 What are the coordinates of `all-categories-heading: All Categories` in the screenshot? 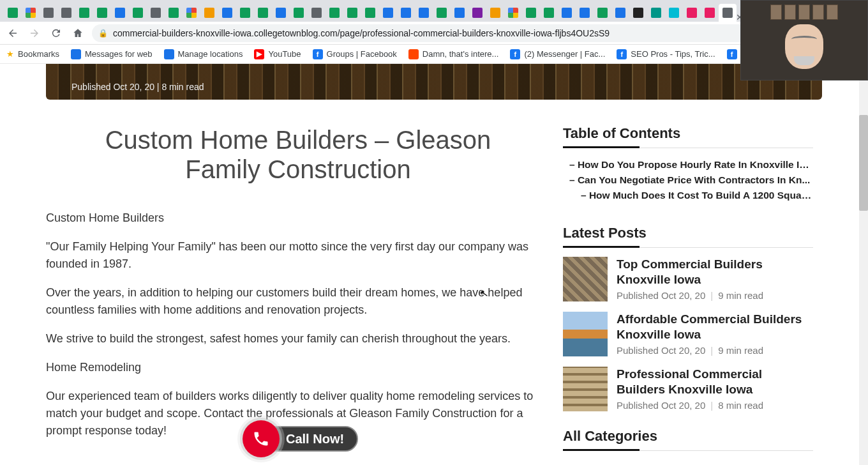 It's located at (688, 439).